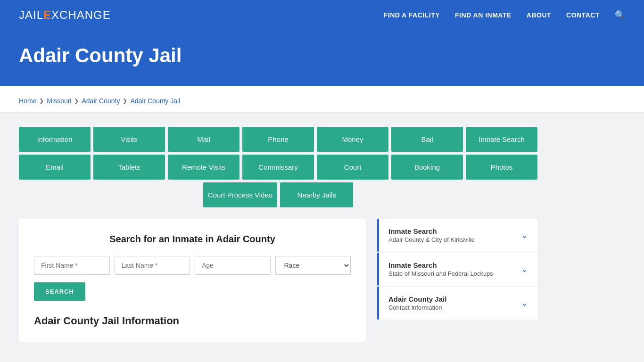 This screenshot has height=362, width=644. I want to click on breadcrumb-sep-3: ❯, so click(125, 101).